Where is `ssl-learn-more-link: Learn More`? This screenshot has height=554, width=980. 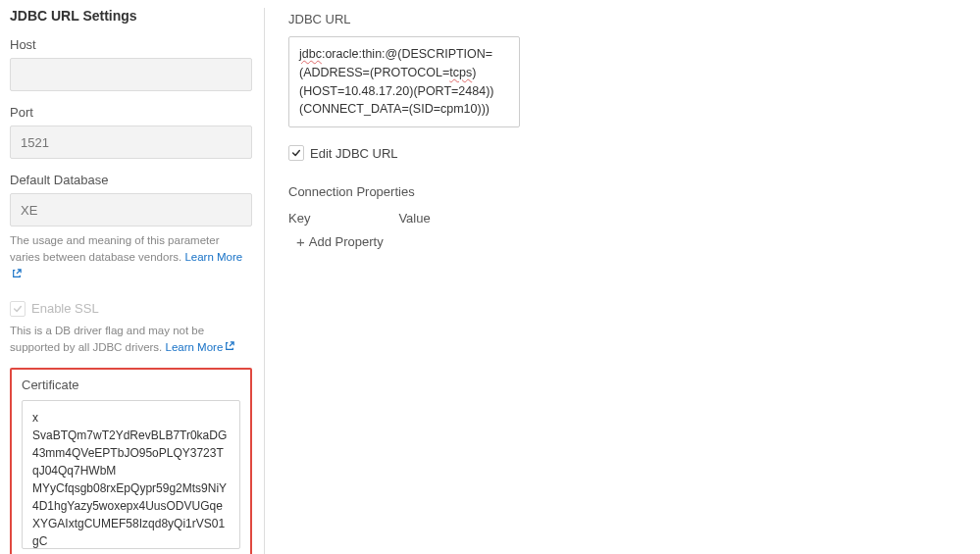
ssl-learn-more-link: Learn More is located at coordinates (200, 347).